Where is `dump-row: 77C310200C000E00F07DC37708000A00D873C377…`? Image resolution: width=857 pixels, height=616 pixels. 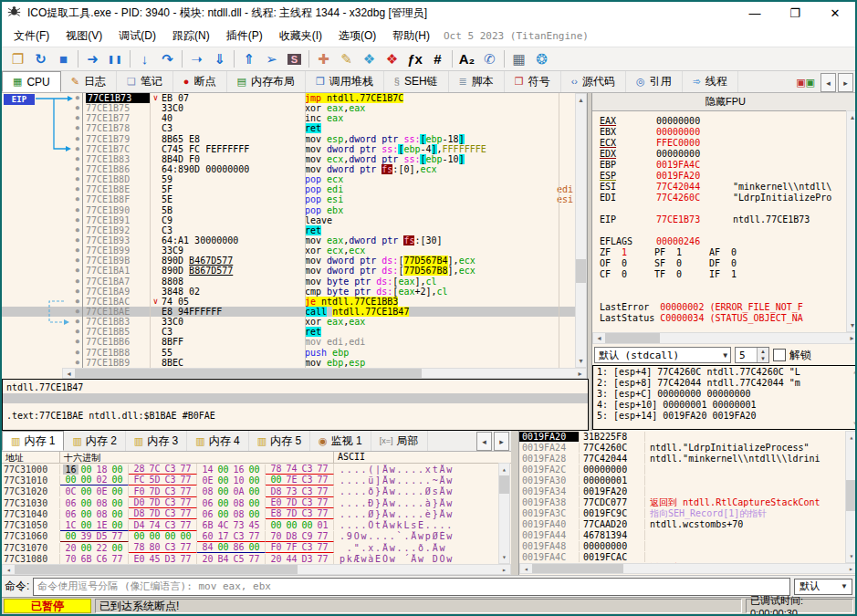
dump-row: 77C310200C000E00F07DC37708000A00D873C377… is located at coordinates (256, 492).